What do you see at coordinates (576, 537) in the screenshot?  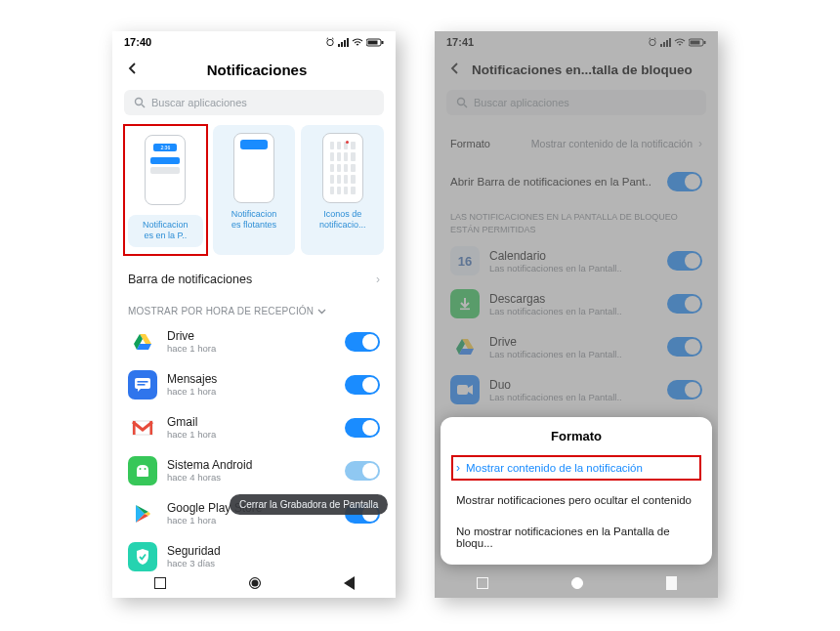 I see `option-label: No mostrar notificaciones en la Pantalla…` at bounding box center [576, 537].